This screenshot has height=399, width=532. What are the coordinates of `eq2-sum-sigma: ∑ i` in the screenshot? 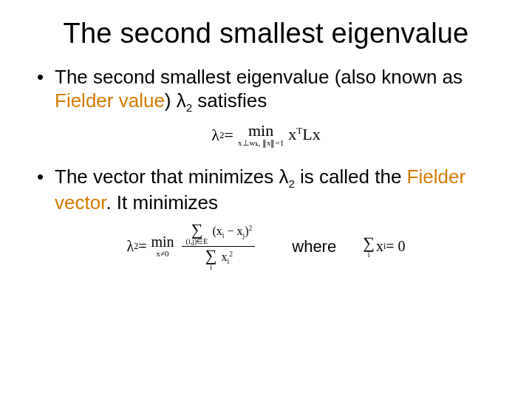 It's located at (369, 247).